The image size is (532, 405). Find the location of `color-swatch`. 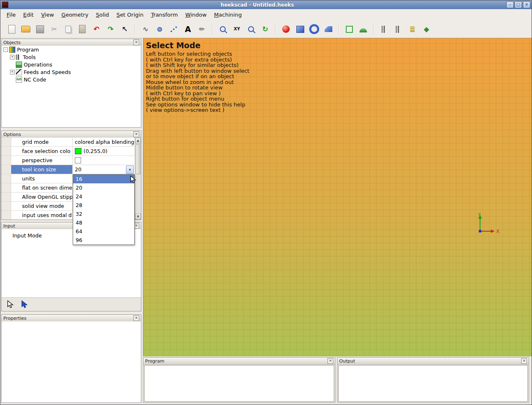

color-swatch is located at coordinates (78, 151).